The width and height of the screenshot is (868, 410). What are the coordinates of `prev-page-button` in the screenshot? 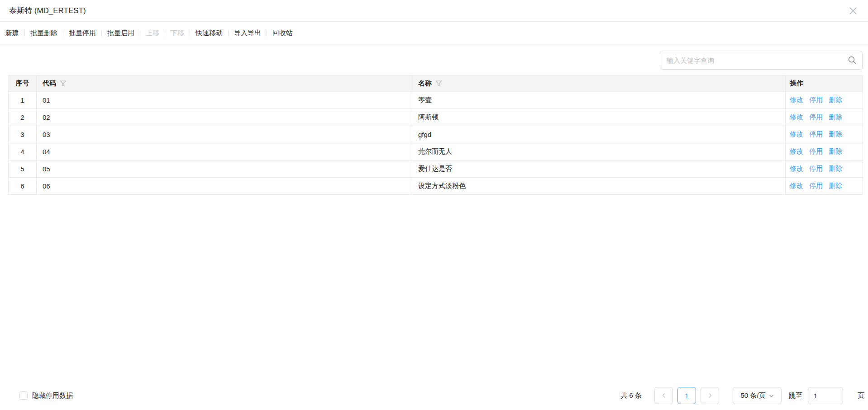 It's located at (663, 396).